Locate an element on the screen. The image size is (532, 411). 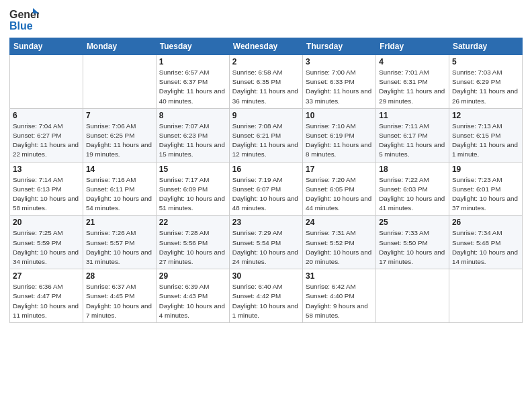
calendar-cell: 23Sunrise: 7:29 AMSunset: 5:54 PMDayligh… is located at coordinates (266, 242).